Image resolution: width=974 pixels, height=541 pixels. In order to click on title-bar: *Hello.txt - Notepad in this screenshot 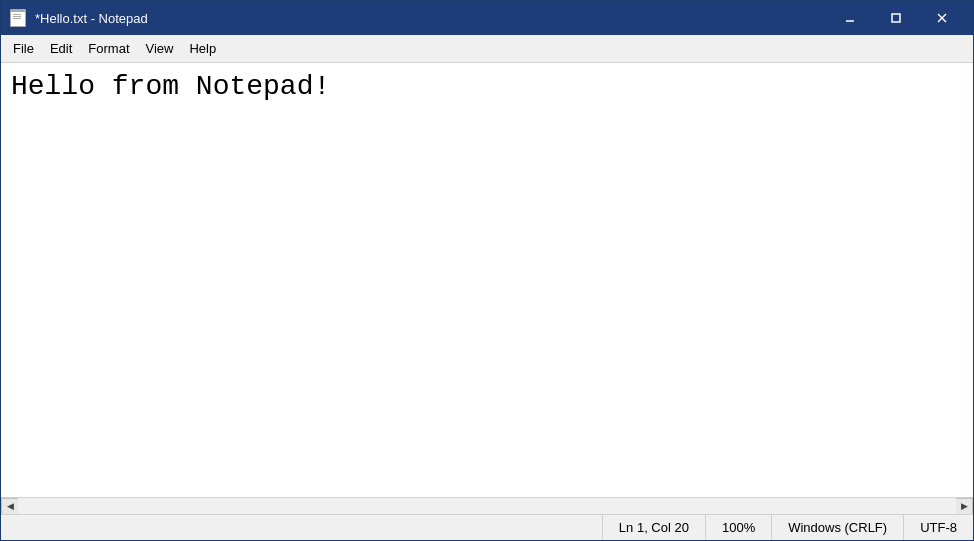, I will do `click(487, 18)`.